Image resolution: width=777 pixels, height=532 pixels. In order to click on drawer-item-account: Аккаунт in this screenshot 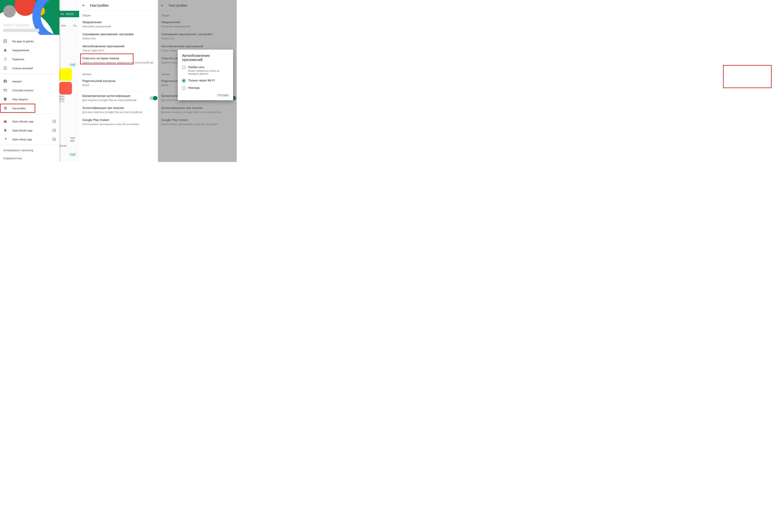, I will do `click(30, 82)`.